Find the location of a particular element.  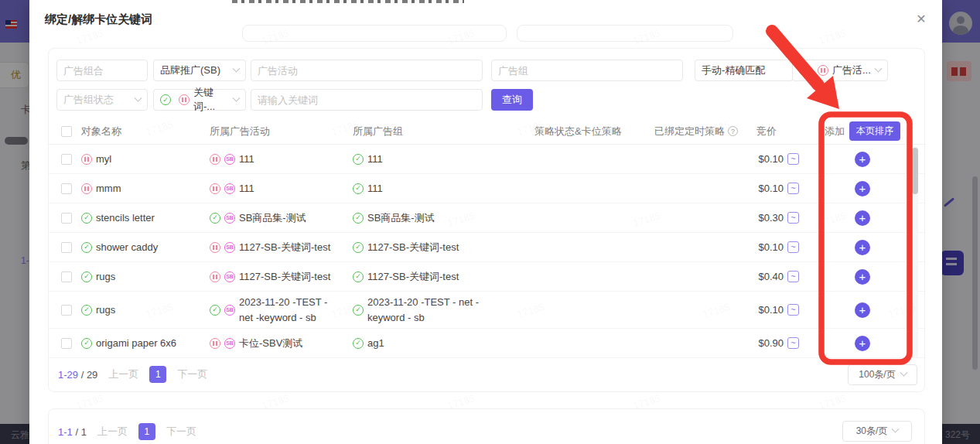

adgroup-status-placeholder: 广告组状态 is located at coordinates (97, 100).